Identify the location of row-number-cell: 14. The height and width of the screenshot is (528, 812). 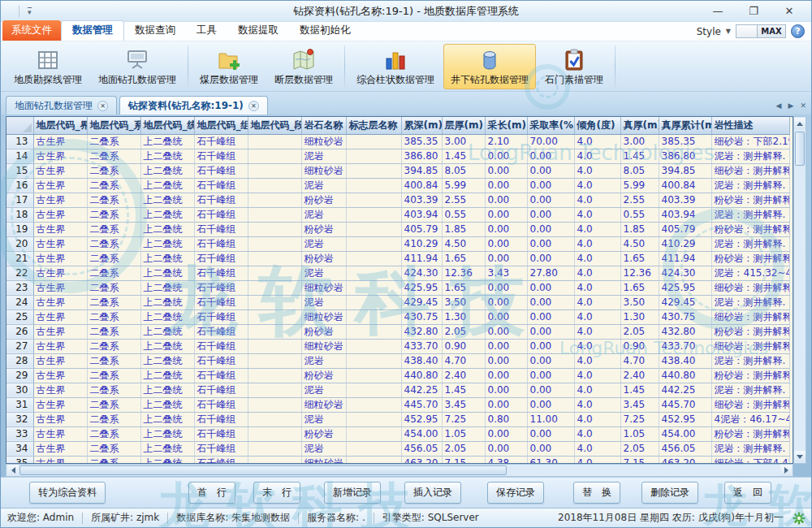
(19, 156).